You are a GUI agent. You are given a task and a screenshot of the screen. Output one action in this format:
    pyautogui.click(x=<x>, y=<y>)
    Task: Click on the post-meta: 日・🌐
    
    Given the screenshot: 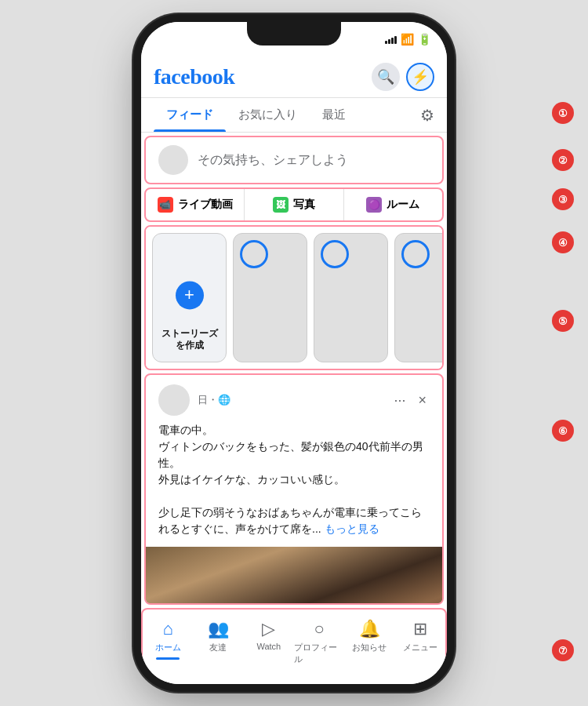 What is the action you would take?
    pyautogui.click(x=294, y=400)
    